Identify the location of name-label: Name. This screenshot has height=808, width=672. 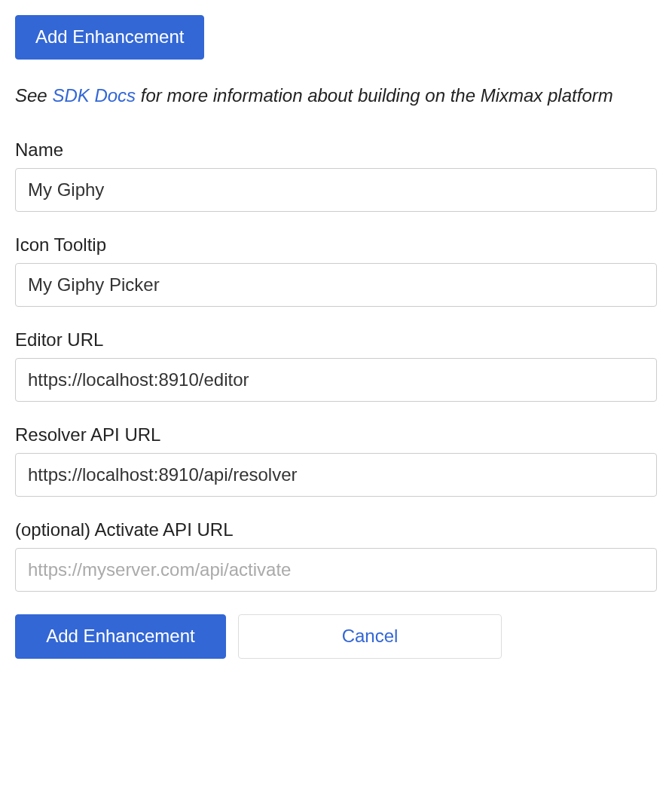
(336, 150).